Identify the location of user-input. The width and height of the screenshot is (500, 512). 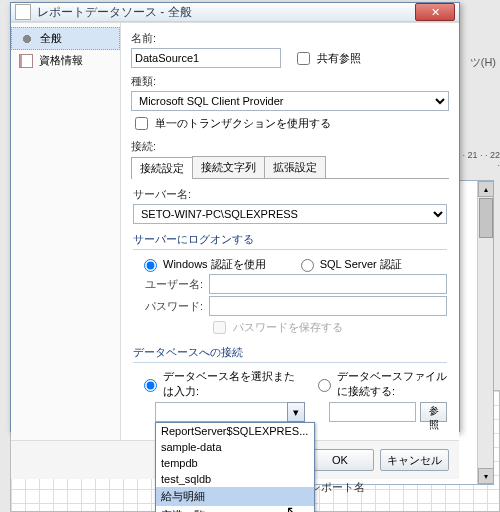
(328, 284).